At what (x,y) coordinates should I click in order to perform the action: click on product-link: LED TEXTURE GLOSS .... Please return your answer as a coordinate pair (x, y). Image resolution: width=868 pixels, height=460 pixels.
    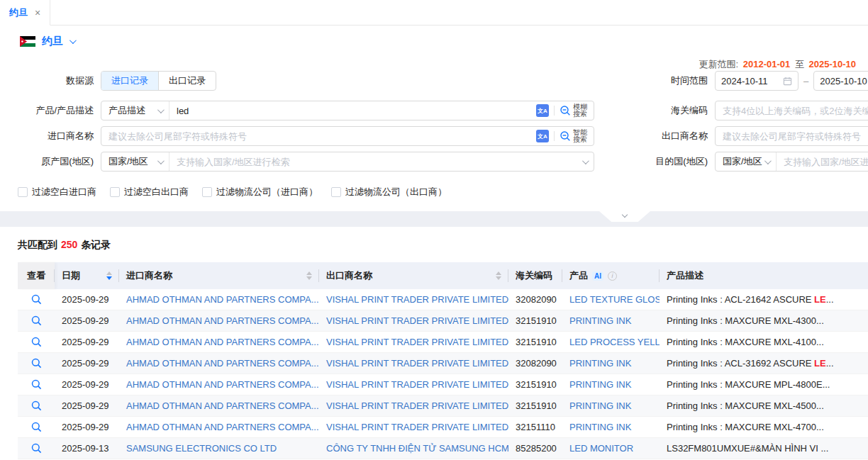
    Looking at the image, I should click on (614, 299).